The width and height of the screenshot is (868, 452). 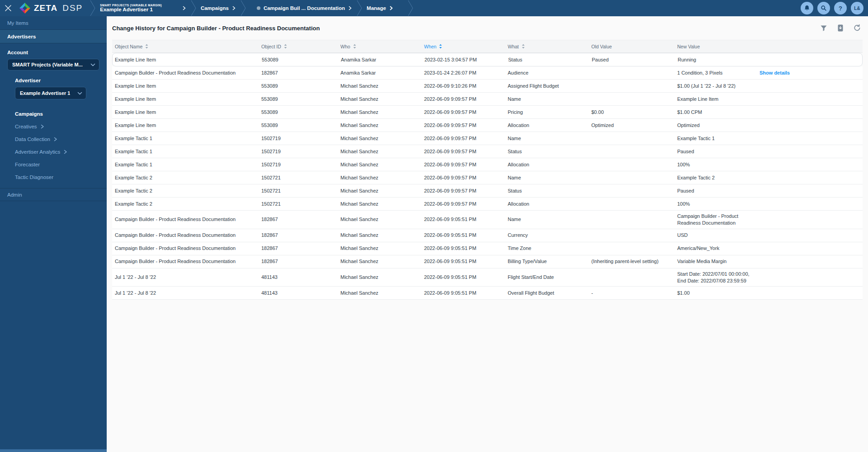 What do you see at coordinates (57, 80) in the screenshot?
I see `advertiser-label: Advertiser` at bounding box center [57, 80].